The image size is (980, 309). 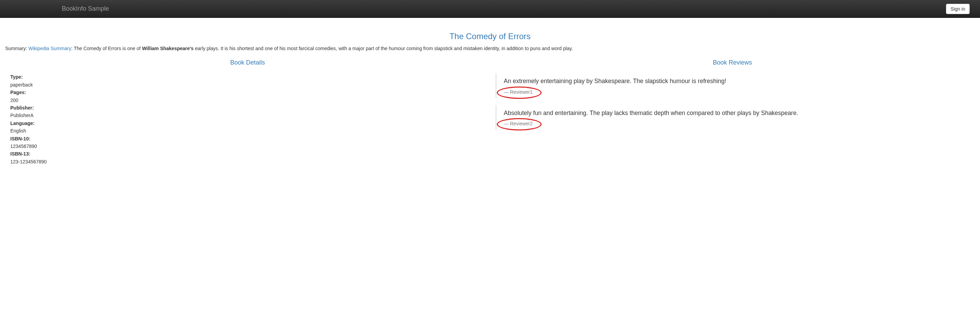 I want to click on book-details: Type: paperback Pages: 200 Publisher: Pu…, so click(x=247, y=119).